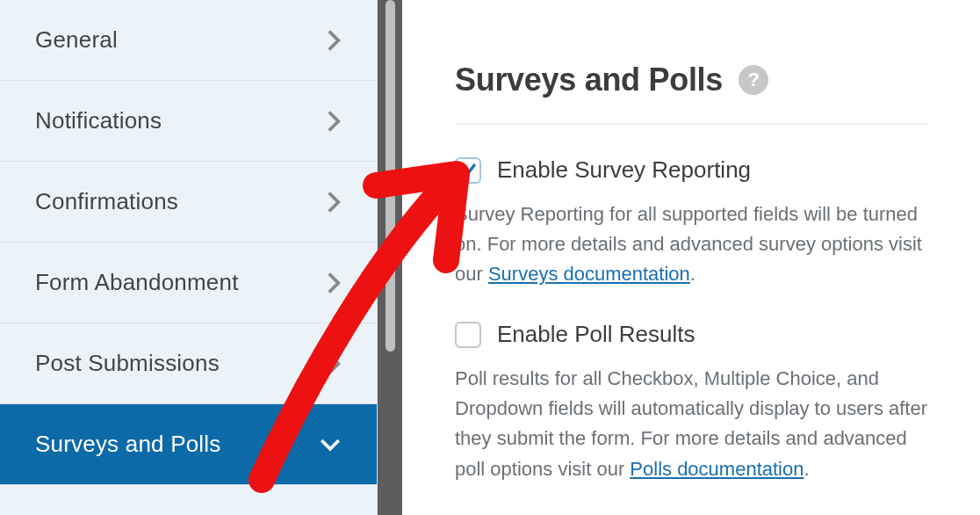  What do you see at coordinates (691, 80) in the screenshot?
I see `panel-title-row: Surveys and Polls ?` at bounding box center [691, 80].